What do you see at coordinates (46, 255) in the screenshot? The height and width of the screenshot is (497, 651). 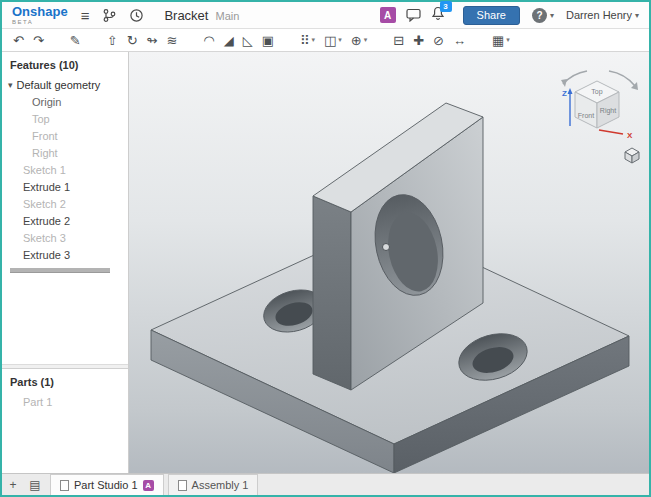 I see `feature-label: Extrude 3` at bounding box center [46, 255].